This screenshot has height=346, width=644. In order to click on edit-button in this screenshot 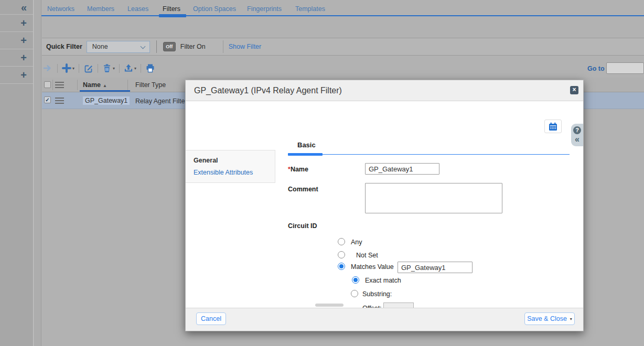, I will do `click(88, 68)`.